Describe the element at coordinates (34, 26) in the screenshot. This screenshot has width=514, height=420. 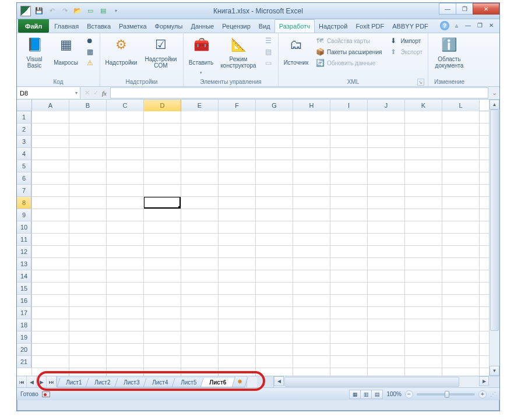
I see `file-tab: Файл` at that location.